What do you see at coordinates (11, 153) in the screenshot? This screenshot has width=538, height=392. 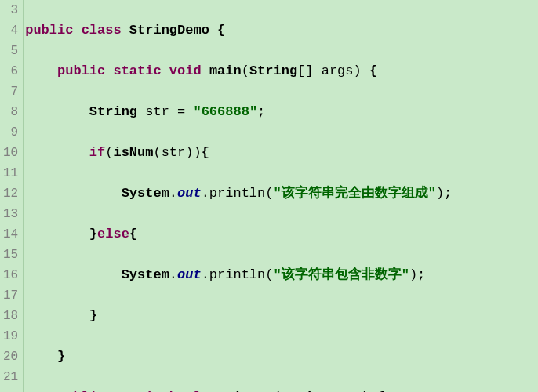 I see `line-number: 10` at bounding box center [11, 153].